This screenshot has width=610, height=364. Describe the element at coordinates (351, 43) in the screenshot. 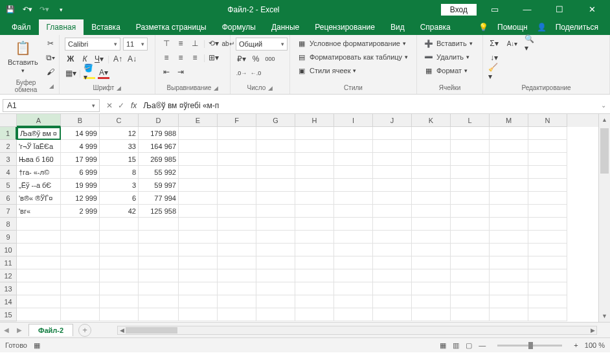

I see `conditional-format-button: ▦Условное форматирование▾` at that location.